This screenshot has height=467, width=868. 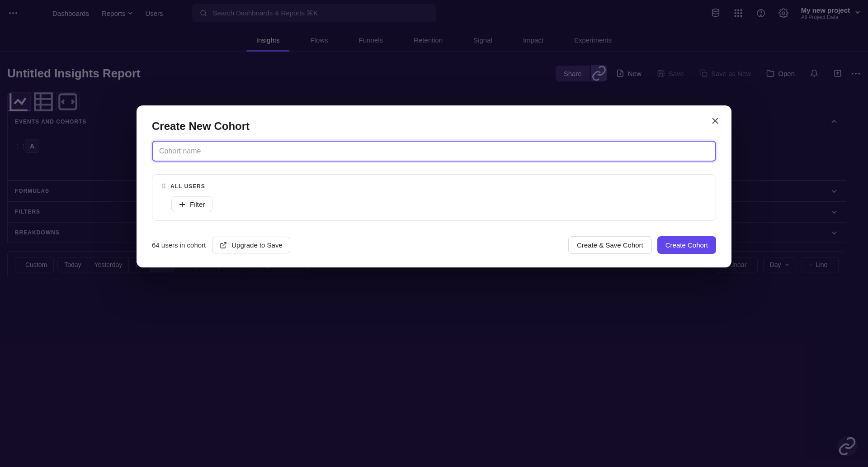 What do you see at coordinates (192, 205) in the screenshot?
I see `add-filter-button: Filter` at bounding box center [192, 205].